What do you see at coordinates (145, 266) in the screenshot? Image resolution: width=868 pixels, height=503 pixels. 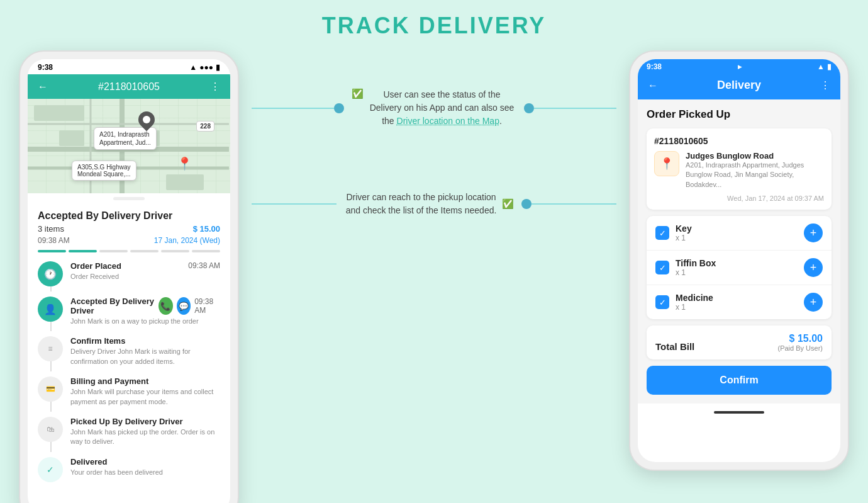 I see `timeline-title-order-placed: Order Placed 09:38 AM` at bounding box center [145, 266].